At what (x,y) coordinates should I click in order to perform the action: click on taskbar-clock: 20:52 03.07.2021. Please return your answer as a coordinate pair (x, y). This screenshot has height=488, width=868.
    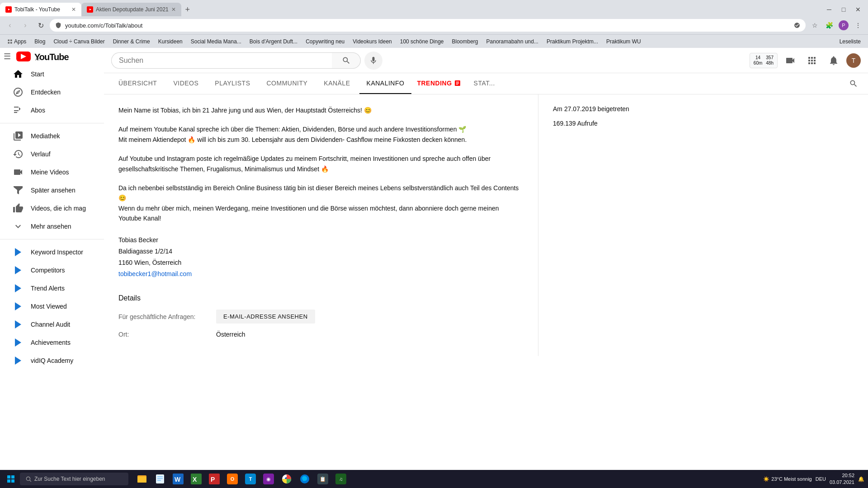
    Looking at the image, I should click on (842, 479).